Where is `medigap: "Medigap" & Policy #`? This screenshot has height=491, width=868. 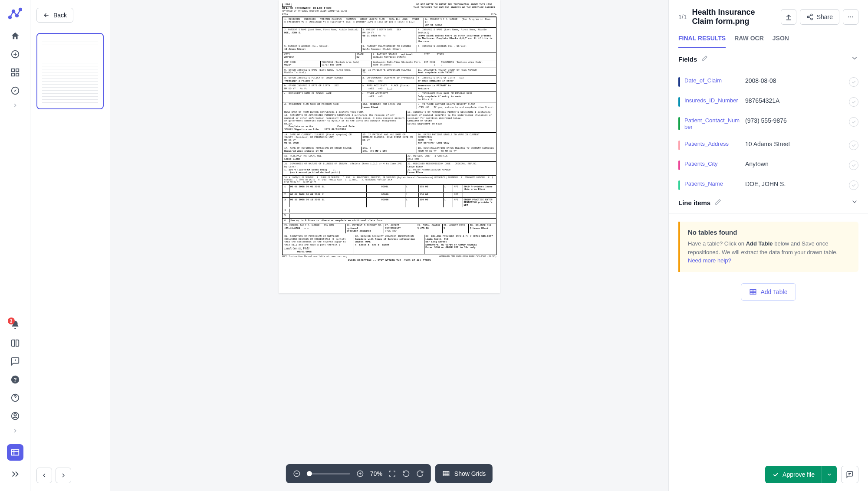 medigap: "Medigap" & Policy # is located at coordinates (299, 81).